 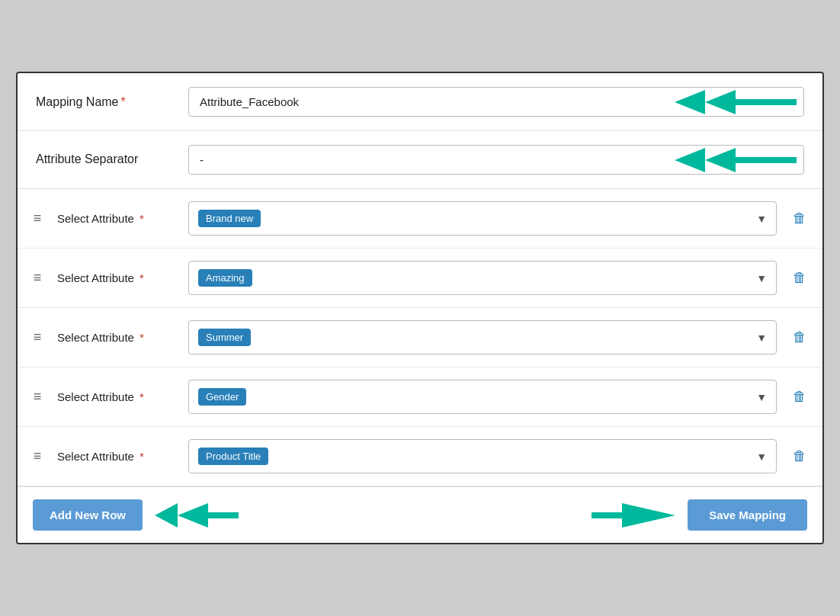 I want to click on attr-select-wrapper-3: Gender ▼, so click(x=483, y=396).